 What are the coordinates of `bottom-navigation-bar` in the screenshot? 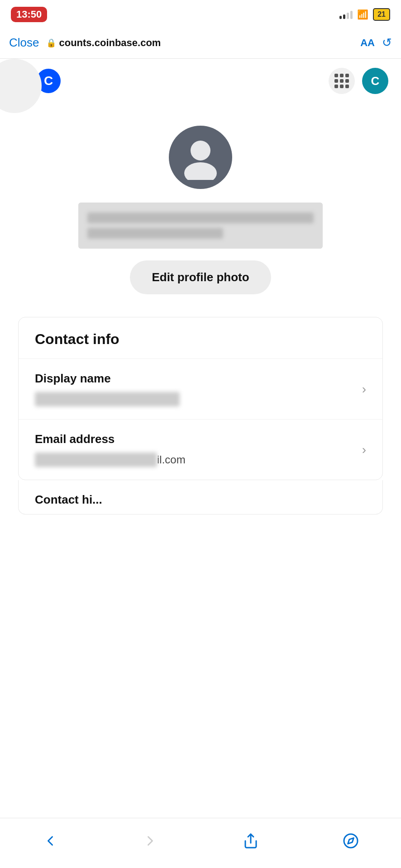 It's located at (200, 843).